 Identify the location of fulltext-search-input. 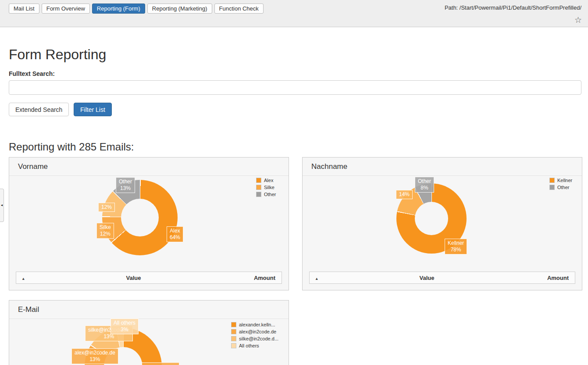
(295, 88).